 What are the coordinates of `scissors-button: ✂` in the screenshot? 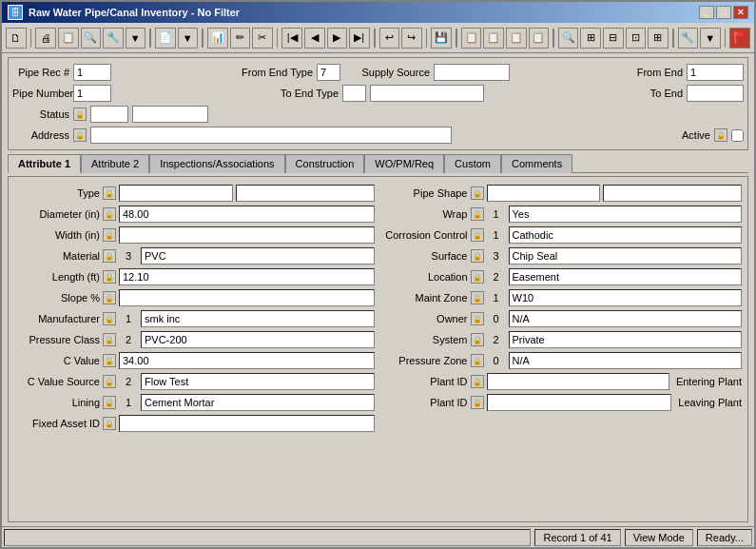 It's located at (262, 38).